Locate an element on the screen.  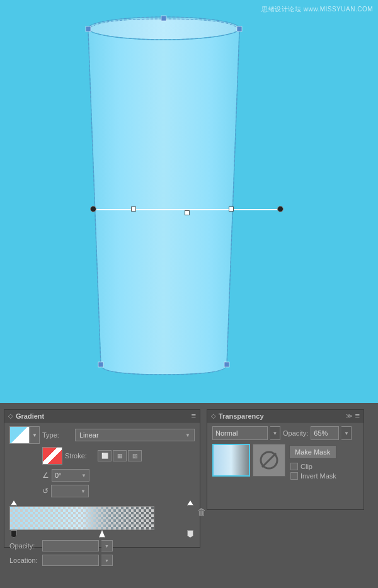
gradient-preview-container: 🗑 is located at coordinates (102, 519).